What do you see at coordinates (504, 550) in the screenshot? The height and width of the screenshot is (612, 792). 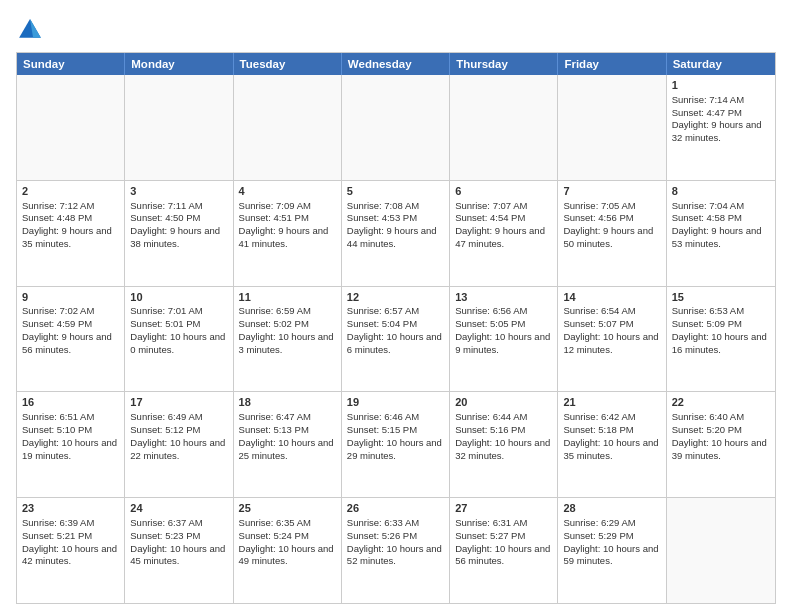 I see `calendar-cell-27: 27Sunrise: 6:31 AM Sunset: 5:27 PM Dayli…` at bounding box center [504, 550].